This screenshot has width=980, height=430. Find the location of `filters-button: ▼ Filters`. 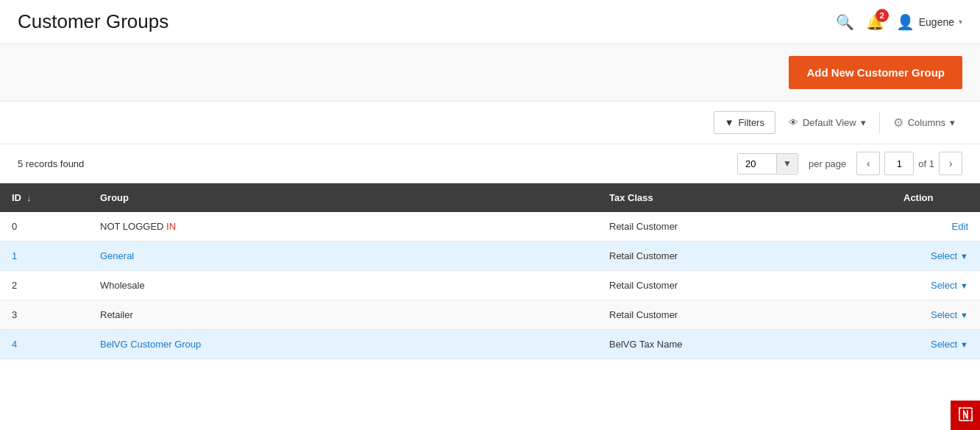

filters-button: ▼ Filters is located at coordinates (745, 122).